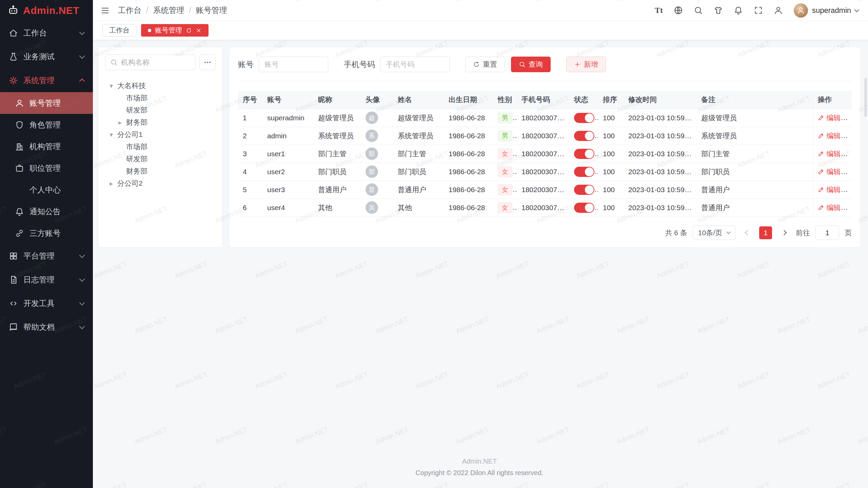 The image size is (868, 488). I want to click on sidebar-item-platform: 平台管理, so click(46, 256).